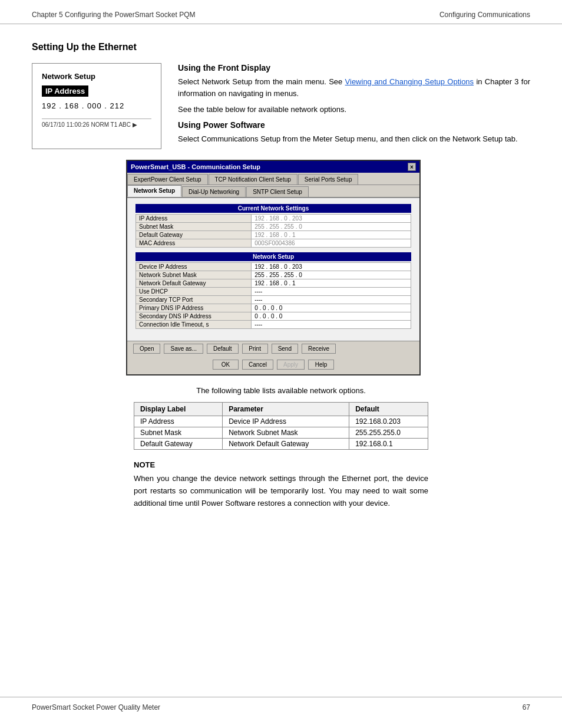 The image size is (562, 728). What do you see at coordinates (329, 179) in the screenshot?
I see `tab-serial-ports-setup: Serial Ports Setup` at bounding box center [329, 179].